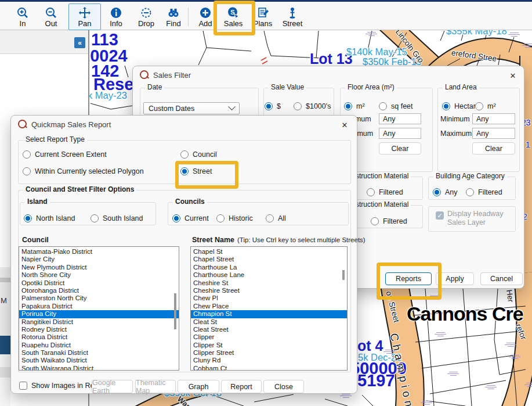 The width and height of the screenshot is (532, 406). Describe the element at coordinates (408, 279) in the screenshot. I see `reports-button: Reports` at that location.